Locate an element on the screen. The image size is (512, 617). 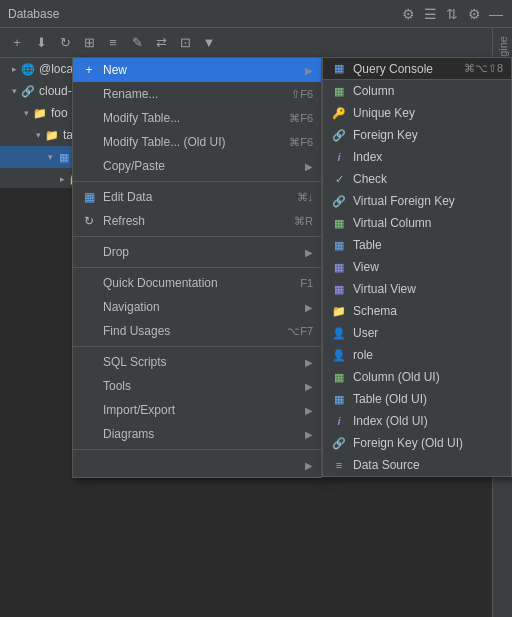
menu-item-modify-old: Modify Table... (Old UI) ⌘F6 is located at coordinates (197, 142).